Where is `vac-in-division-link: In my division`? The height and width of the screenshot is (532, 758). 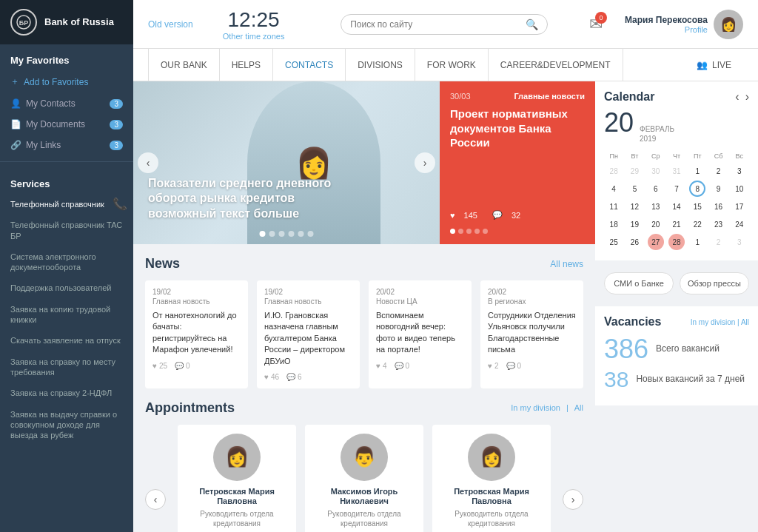
vac-in-division-link: In my division is located at coordinates (714, 323).